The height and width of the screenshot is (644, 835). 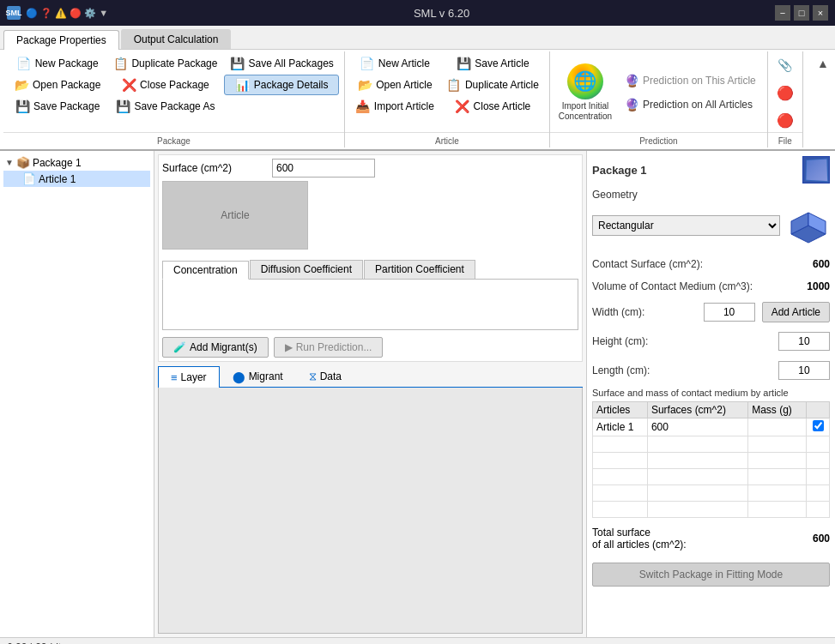 I want to click on tab-package-properties: Package Properties, so click(x=62, y=39).